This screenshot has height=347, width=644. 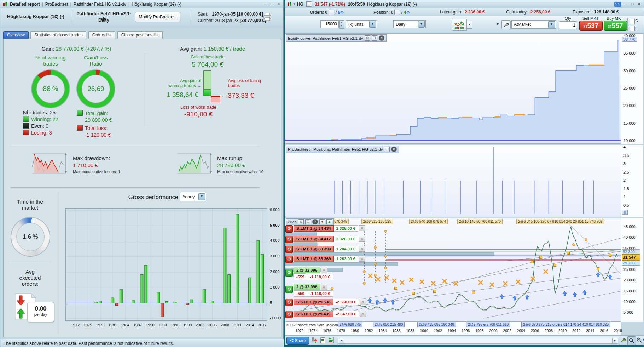 I want to click on depth-icon, so click(x=332, y=340).